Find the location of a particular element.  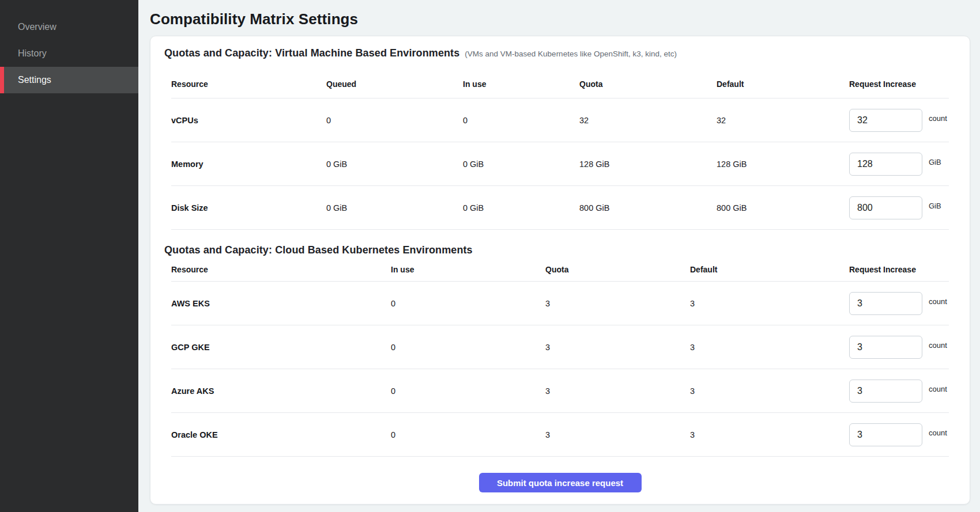

request-increase-input-gcp-gke is located at coordinates (885, 347).